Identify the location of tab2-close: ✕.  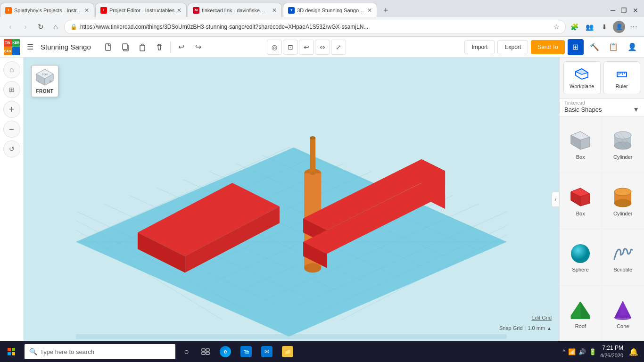
(179, 10).